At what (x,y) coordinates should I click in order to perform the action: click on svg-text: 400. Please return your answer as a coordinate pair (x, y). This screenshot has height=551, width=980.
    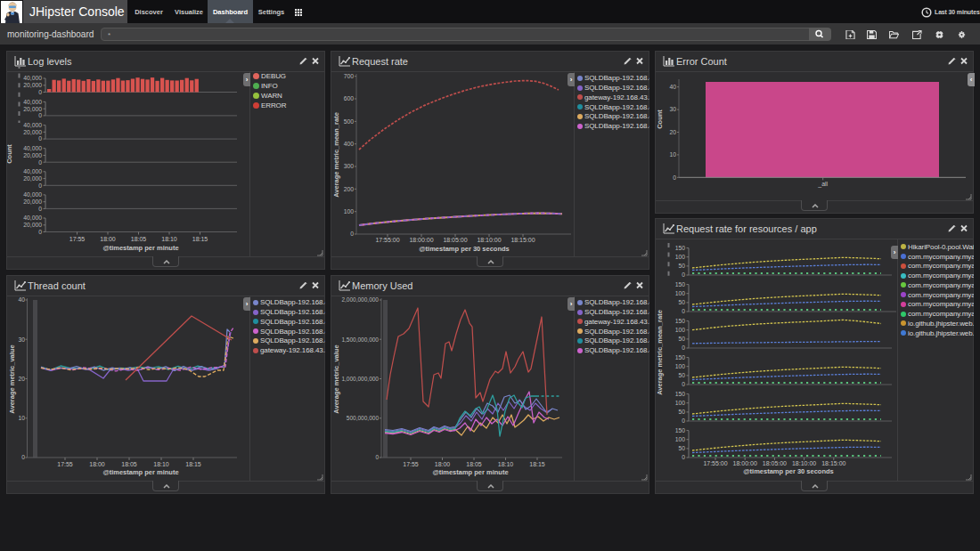
    Looking at the image, I should click on (349, 144).